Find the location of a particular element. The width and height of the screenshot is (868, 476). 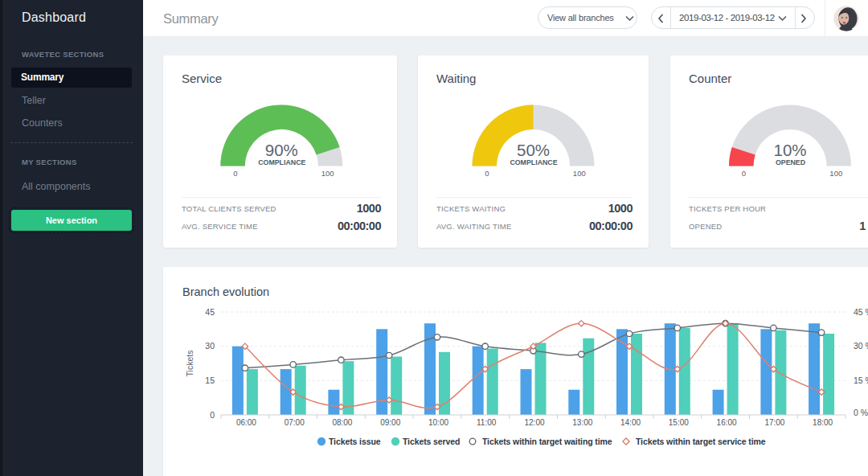

svg-text: 15:00 is located at coordinates (678, 423).